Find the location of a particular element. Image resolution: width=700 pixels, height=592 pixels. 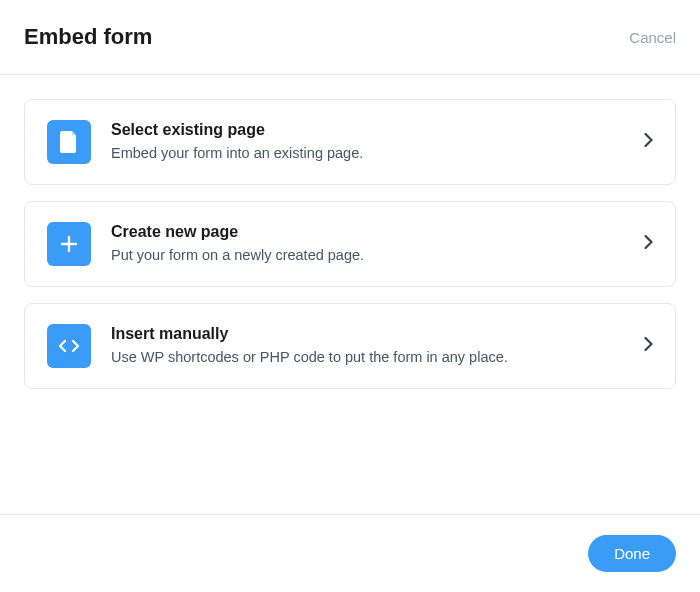

plus-icon is located at coordinates (69, 244).